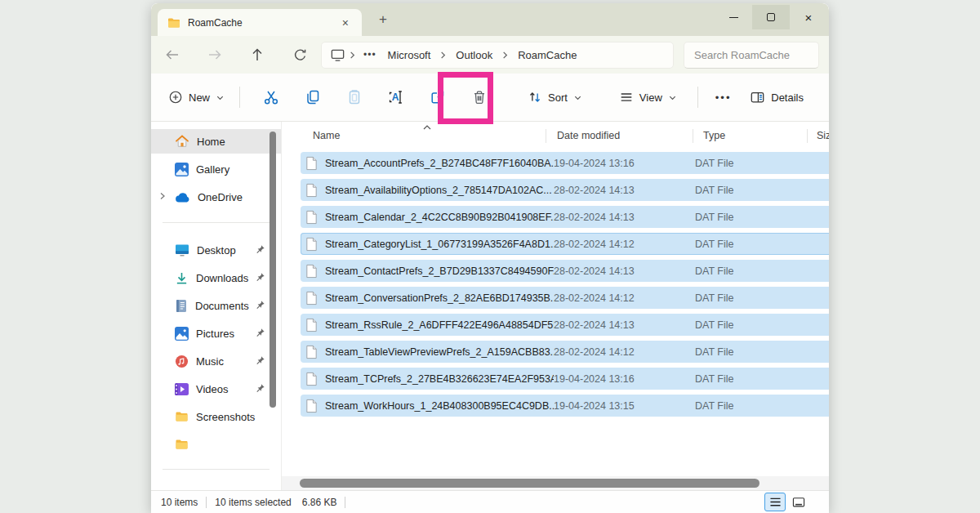 The image size is (980, 513). Describe the element at coordinates (182, 141) in the screenshot. I see `home-icon` at that location.